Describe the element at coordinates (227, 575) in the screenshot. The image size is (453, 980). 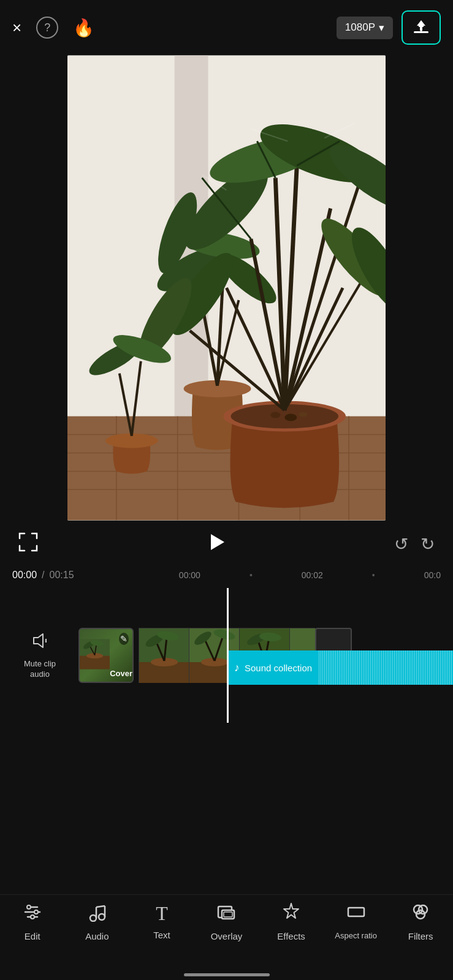
I see `timeline-bar: 00:00 / 00:15 00:00 • 00:02 • 00:0` at that location.